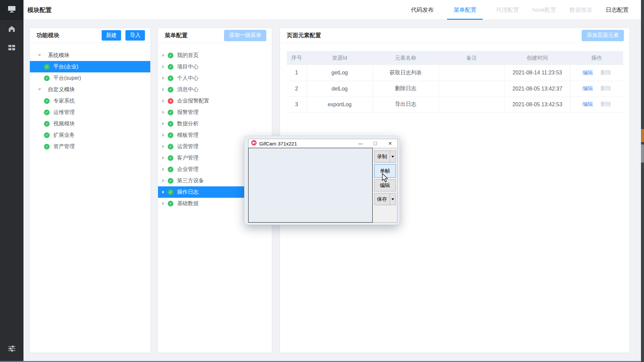 The width and height of the screenshot is (644, 362). I want to click on tree-group: 自定义模块, so click(90, 89).